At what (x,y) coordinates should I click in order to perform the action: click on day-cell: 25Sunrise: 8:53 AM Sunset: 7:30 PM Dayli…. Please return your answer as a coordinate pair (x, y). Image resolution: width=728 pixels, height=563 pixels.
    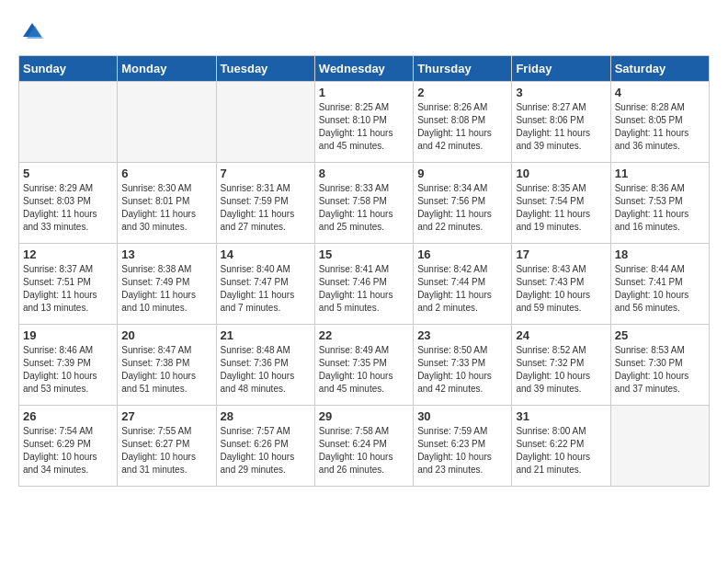
    Looking at the image, I should click on (660, 365).